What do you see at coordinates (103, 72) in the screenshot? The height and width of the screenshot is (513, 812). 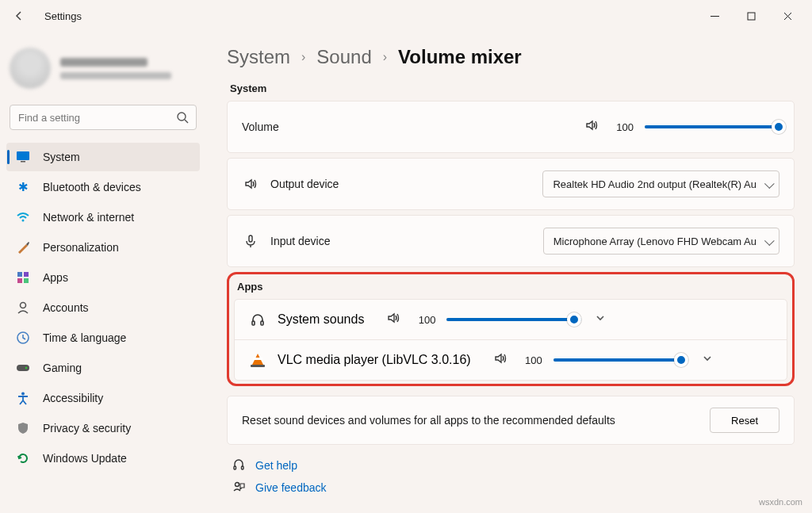 I see `account-block` at bounding box center [103, 72].